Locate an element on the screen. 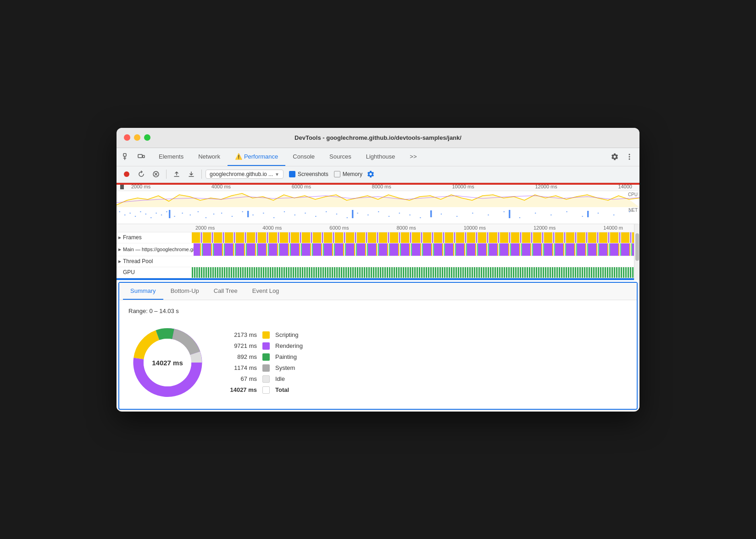 This screenshot has height=539, width=756. tab-sources: Sources is located at coordinates (340, 157).